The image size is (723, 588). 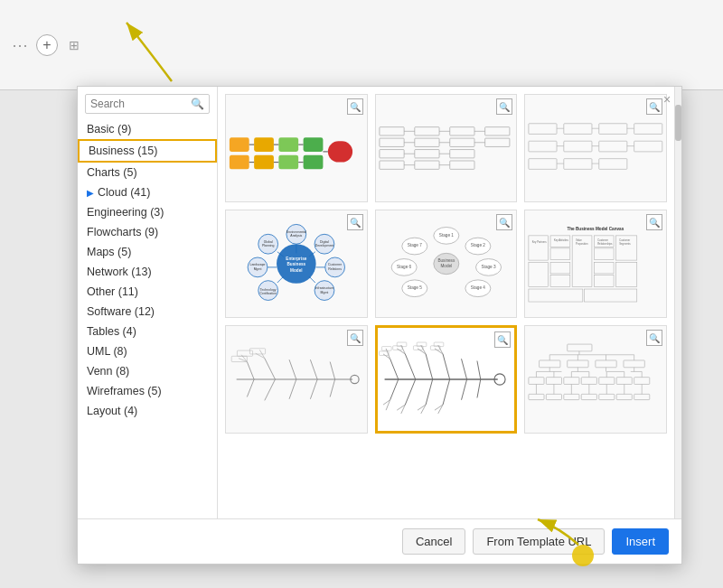 I want to click on scrollbar-thumb, so click(x=678, y=123).